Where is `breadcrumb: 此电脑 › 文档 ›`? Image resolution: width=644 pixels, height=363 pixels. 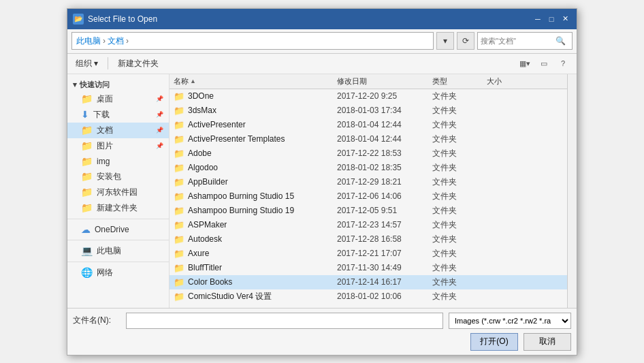
breadcrumb: 此电脑 › 文档 › is located at coordinates (253, 41).